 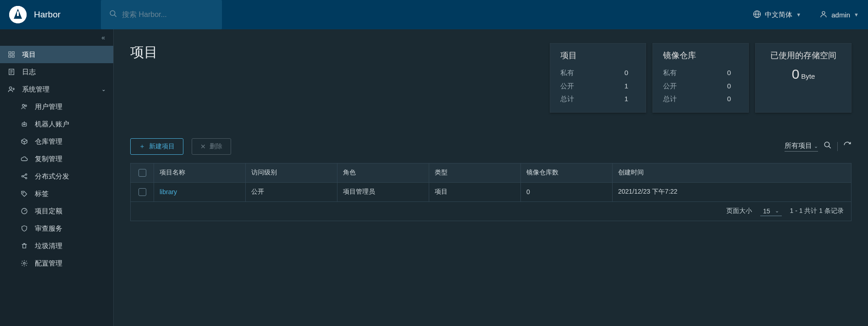 I want to click on page-size-label: 页面大小, so click(x=739, y=211).